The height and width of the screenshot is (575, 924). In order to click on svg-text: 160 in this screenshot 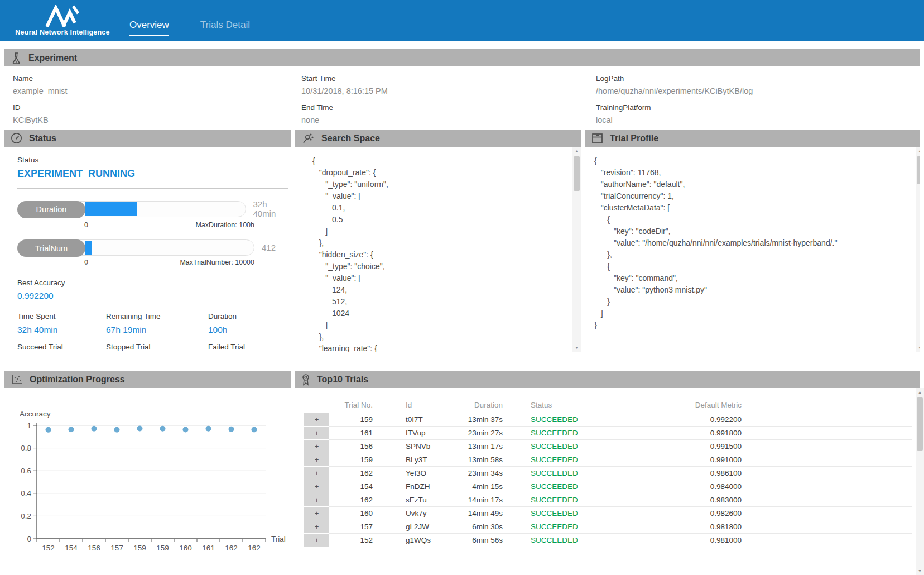, I will do `click(185, 548)`.